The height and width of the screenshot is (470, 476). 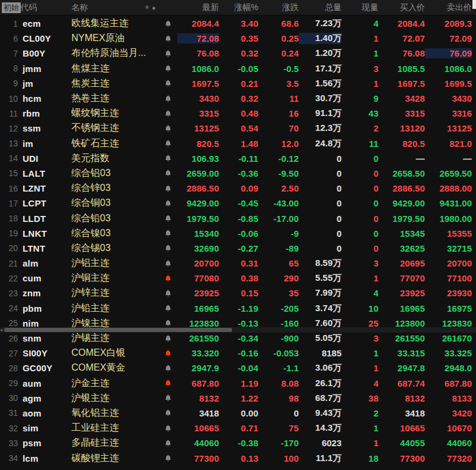 I want to click on asterisk-icon: ✳, so click(x=146, y=7).